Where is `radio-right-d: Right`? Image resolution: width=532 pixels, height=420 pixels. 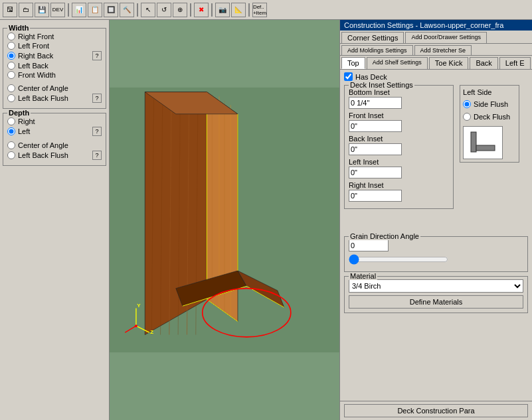 radio-right-d: Right is located at coordinates (54, 121).